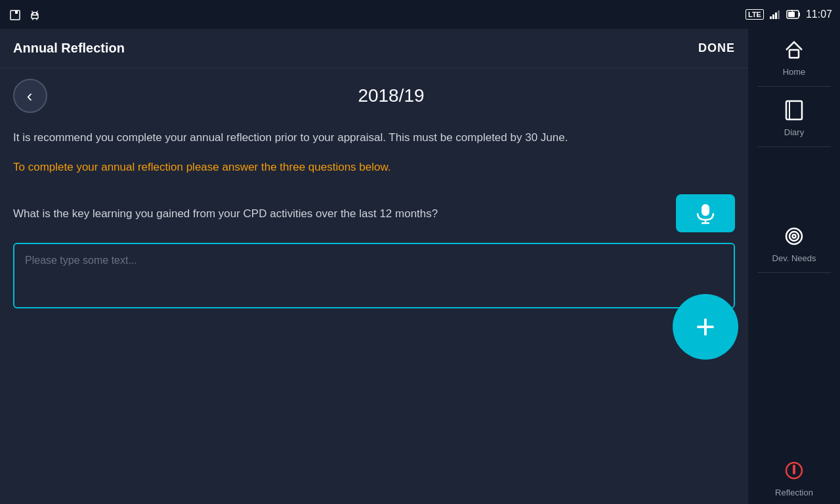 The width and height of the screenshot is (840, 504). Describe the element at coordinates (705, 213) in the screenshot. I see `mic-button` at that location.